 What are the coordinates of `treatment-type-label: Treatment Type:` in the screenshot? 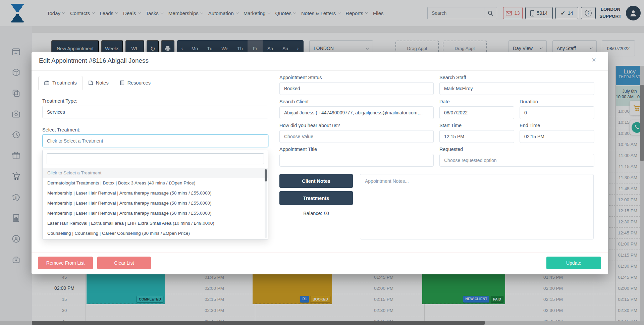 It's located at (60, 101).